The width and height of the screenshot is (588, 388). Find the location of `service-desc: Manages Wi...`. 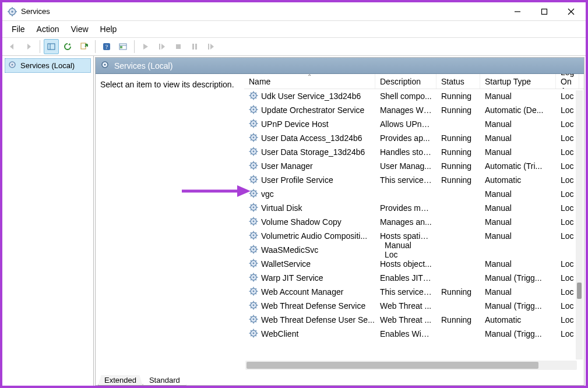

service-desc: Manages Wi... is located at coordinates (406, 110).